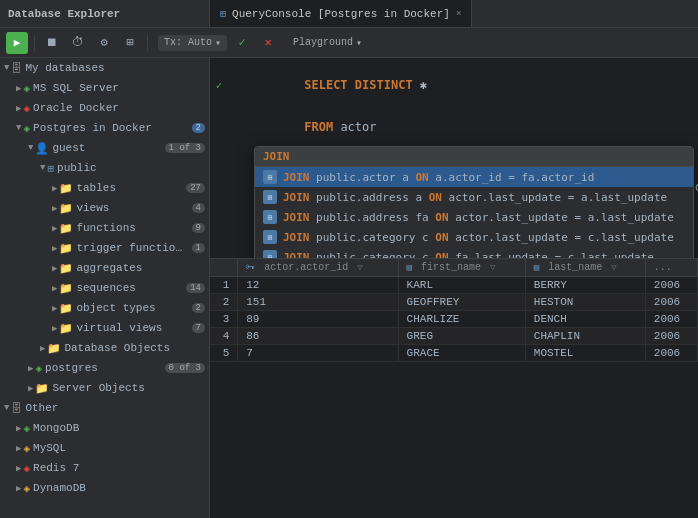  Describe the element at coordinates (188, 42) in the screenshot. I see `tx-auto-label: Tx: Auto` at that location.